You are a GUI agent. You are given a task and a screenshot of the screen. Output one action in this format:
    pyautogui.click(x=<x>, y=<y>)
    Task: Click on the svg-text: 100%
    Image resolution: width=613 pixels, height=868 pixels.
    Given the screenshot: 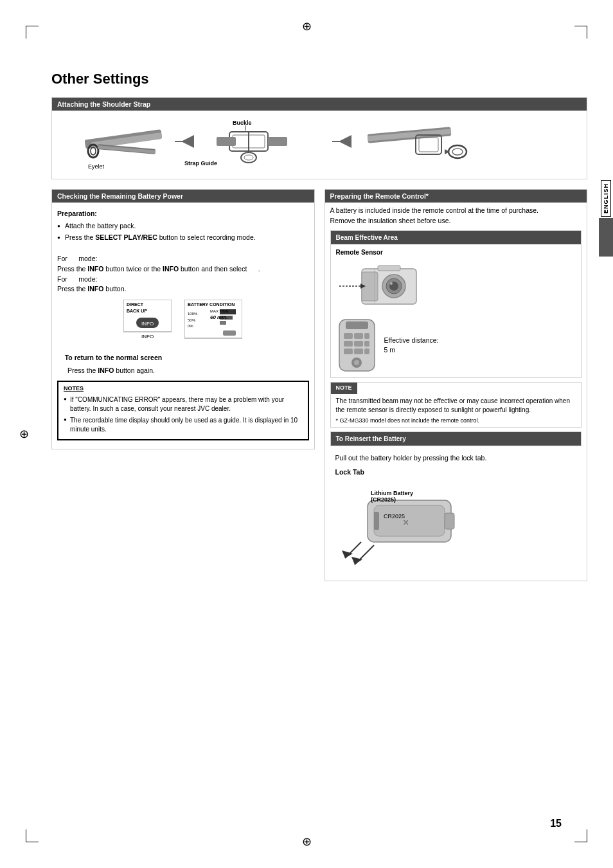 What is the action you would take?
    pyautogui.click(x=193, y=314)
    